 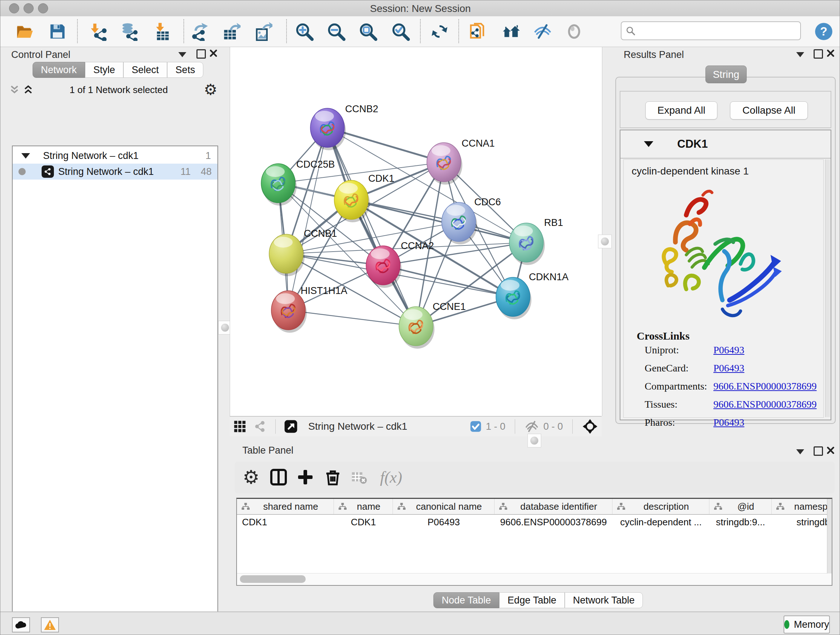 What do you see at coordinates (291, 426) in the screenshot?
I see `birdseye-view-icon` at bounding box center [291, 426].